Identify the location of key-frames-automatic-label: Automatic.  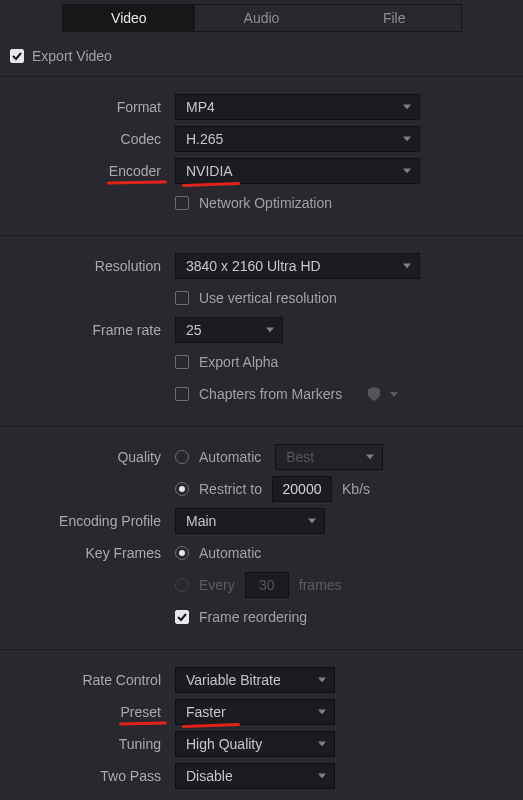
(230, 553).